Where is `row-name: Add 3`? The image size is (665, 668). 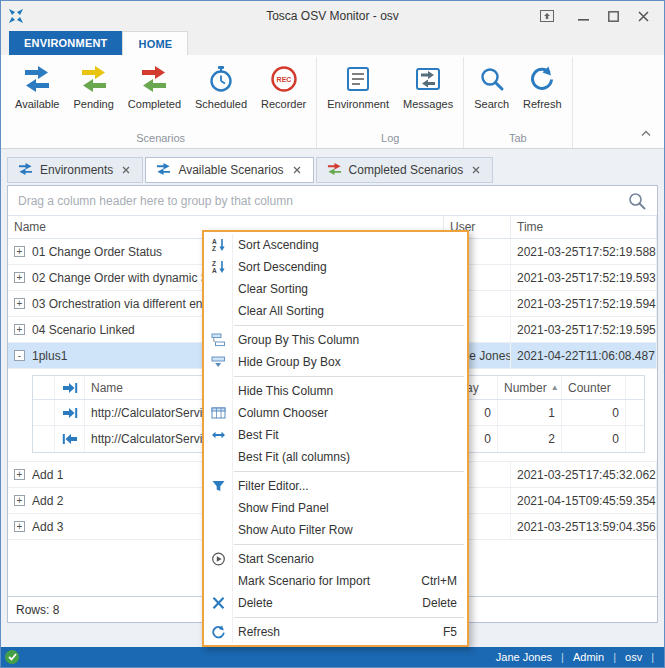
row-name: Add 3 is located at coordinates (48, 527).